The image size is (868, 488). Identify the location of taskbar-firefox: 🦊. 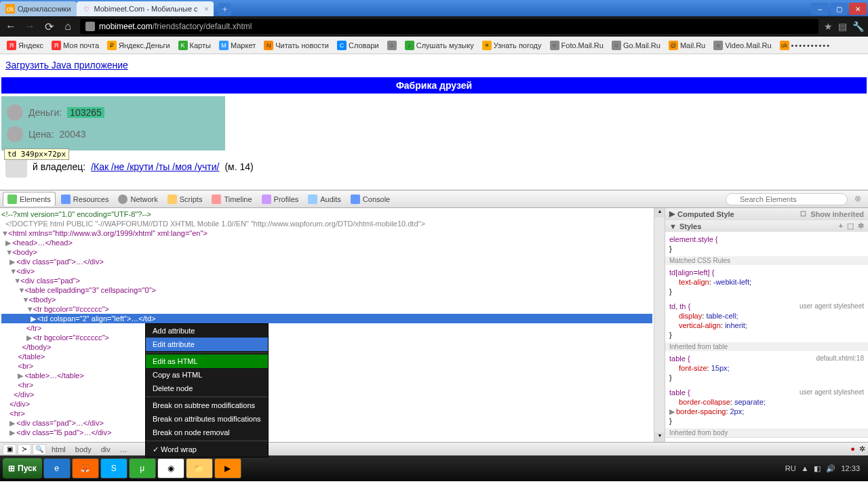
(85, 468).